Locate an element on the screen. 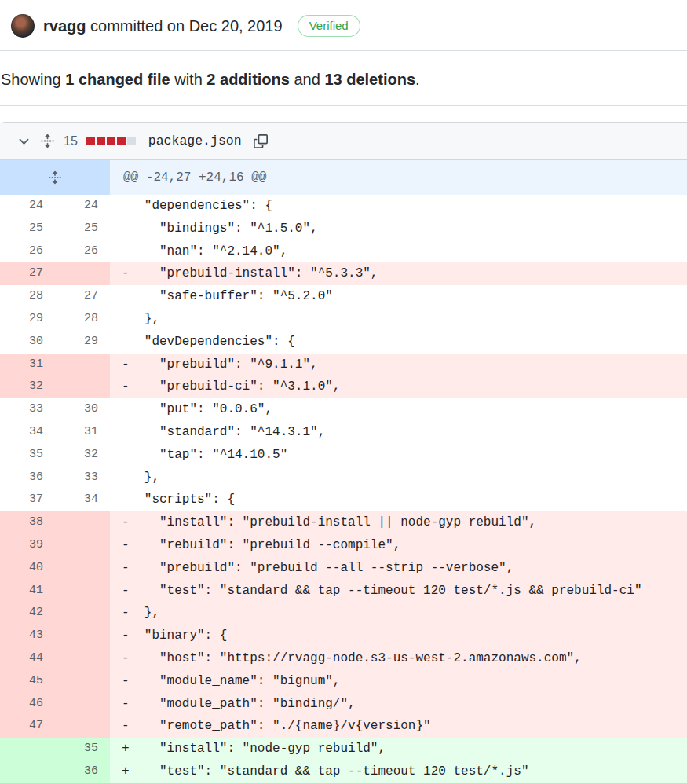 This screenshot has width=687, height=784. diff-line-row: 29 28 }, is located at coordinates (344, 319).